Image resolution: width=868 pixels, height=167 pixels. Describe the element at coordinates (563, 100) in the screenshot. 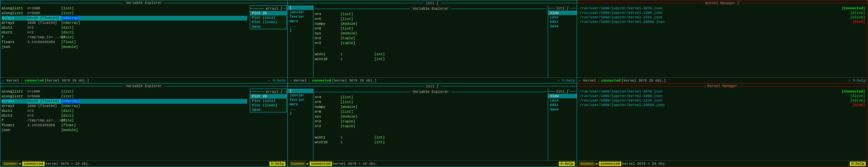

I see `lst-less-item2: Less` at that location.